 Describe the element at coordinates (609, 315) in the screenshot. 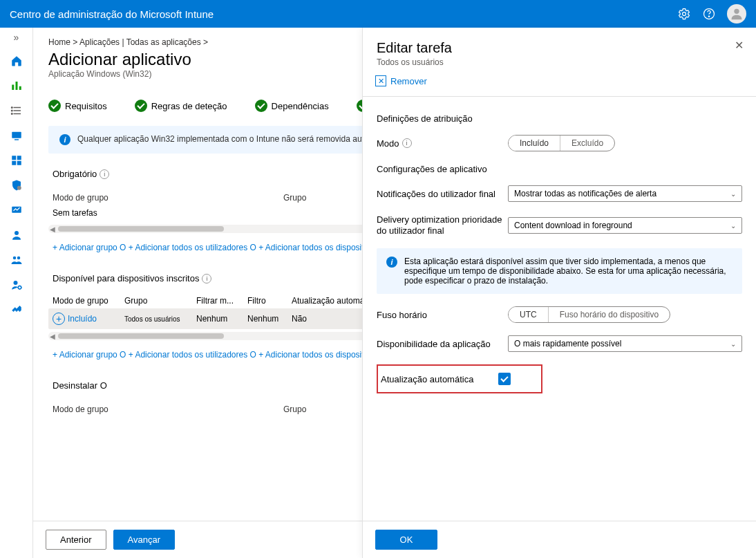

I see `tz-device: Fuso horário do dispositivo` at that location.